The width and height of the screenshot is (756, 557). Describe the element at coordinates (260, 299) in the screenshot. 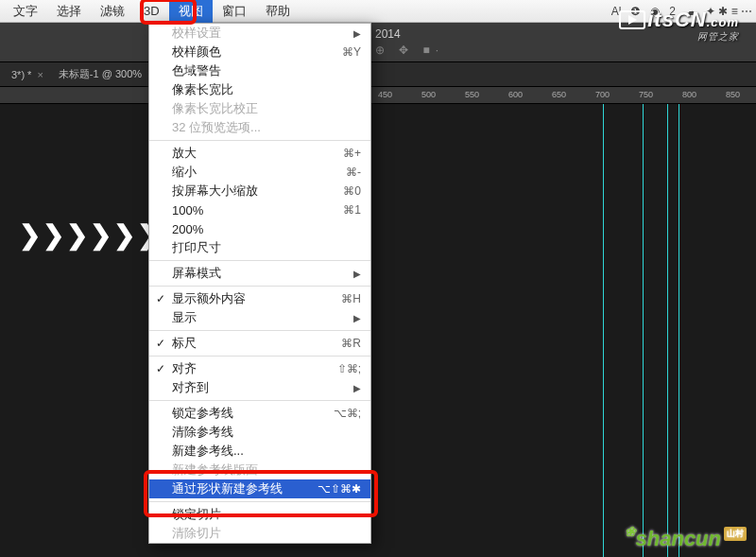

I see `menu-item: ✓显示额外内容⌘H` at that location.